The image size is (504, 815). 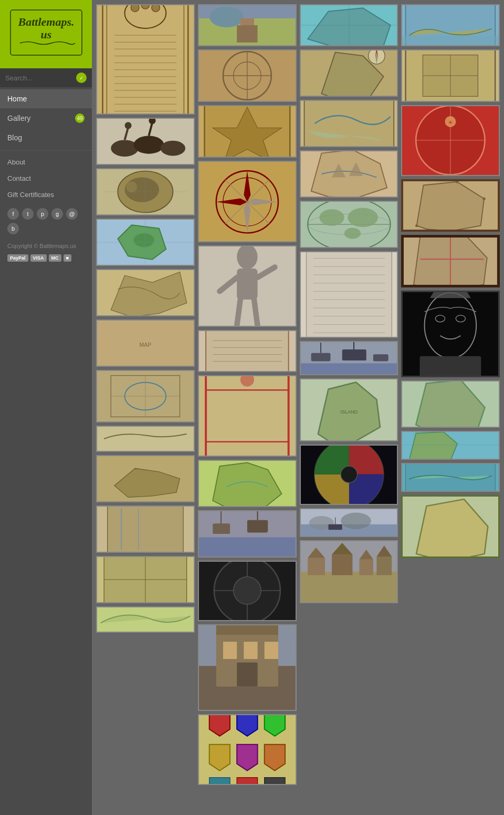 What do you see at coordinates (46, 35) in the screenshot?
I see `svg-text: us` at bounding box center [46, 35].